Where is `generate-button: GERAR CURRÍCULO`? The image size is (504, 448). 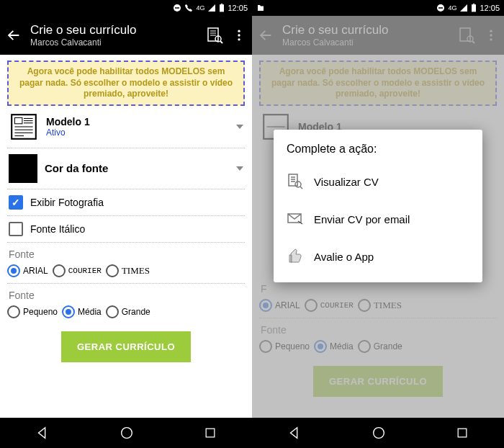 generate-button: GERAR CURRÍCULO is located at coordinates (126, 347).